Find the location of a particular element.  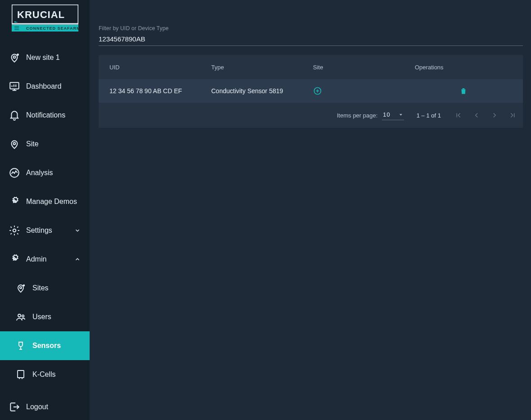

chevron-up-icon is located at coordinates (77, 259).